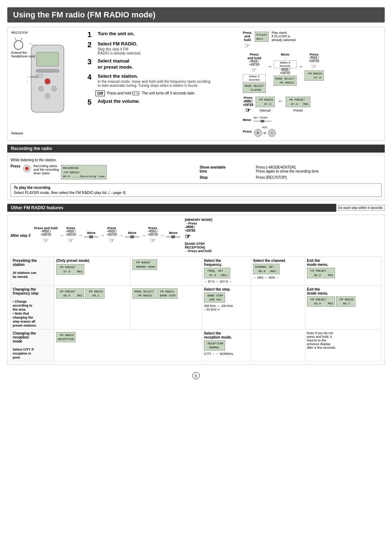 The width and height of the screenshot is (392, 534). Describe the element at coordinates (226, 169) in the screenshot. I see `show-available-label: Show availabletime` at that location.